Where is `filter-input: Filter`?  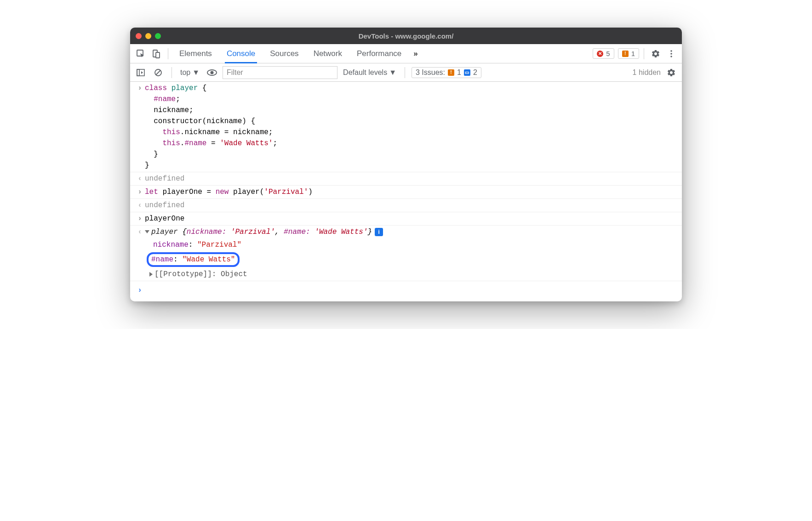 filter-input: Filter is located at coordinates (280, 73).